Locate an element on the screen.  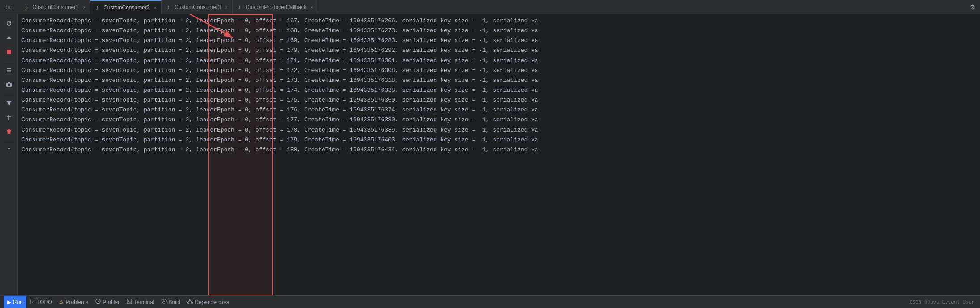
build-icon is located at coordinates (164, 302).